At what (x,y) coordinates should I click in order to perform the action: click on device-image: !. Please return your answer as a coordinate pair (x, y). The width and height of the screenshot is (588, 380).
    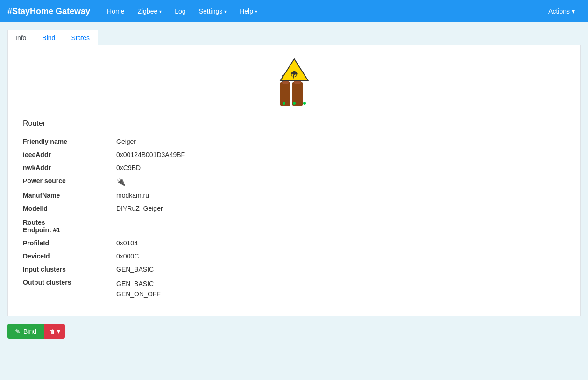
    Looking at the image, I should click on (294, 82).